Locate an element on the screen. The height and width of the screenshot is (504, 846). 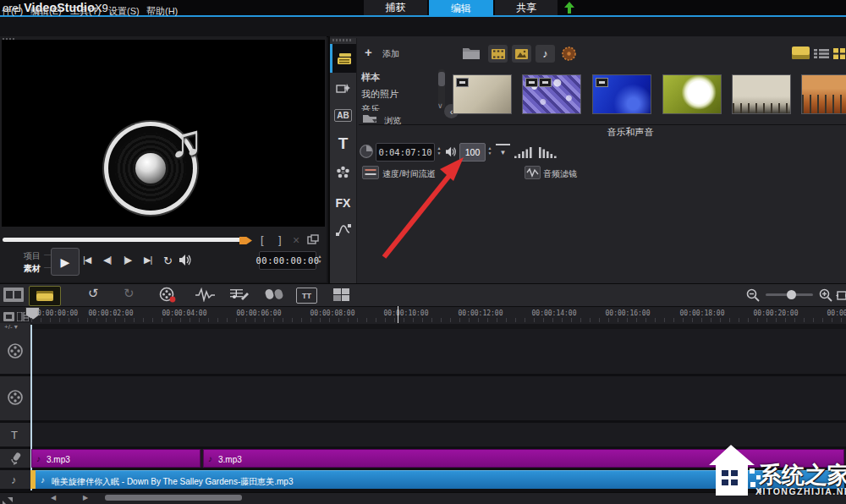
timeline-view-button is located at coordinates (45, 296).